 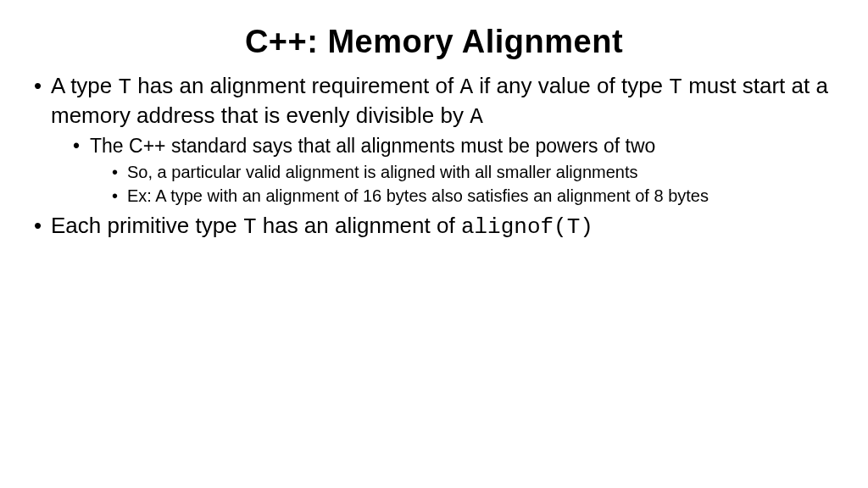 I want to click on text-segment: A type, so click(x=85, y=86).